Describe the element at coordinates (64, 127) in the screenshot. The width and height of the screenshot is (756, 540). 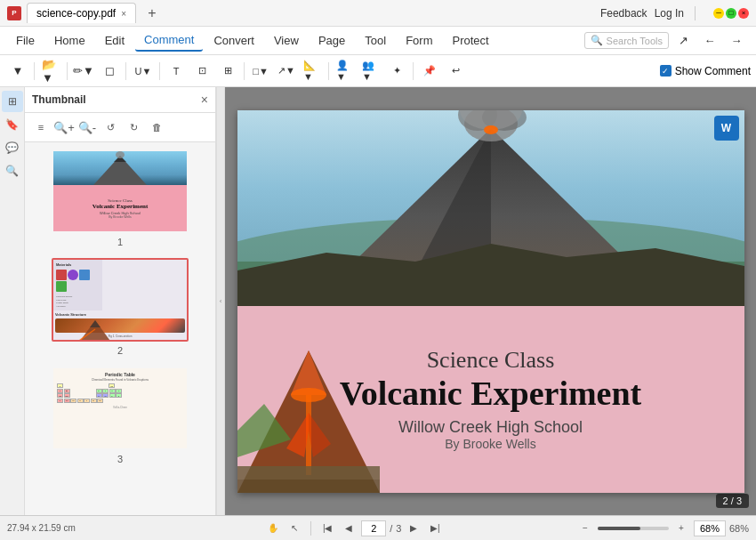
I see `thumb-zoom-in-btn: 🔍+` at that location.